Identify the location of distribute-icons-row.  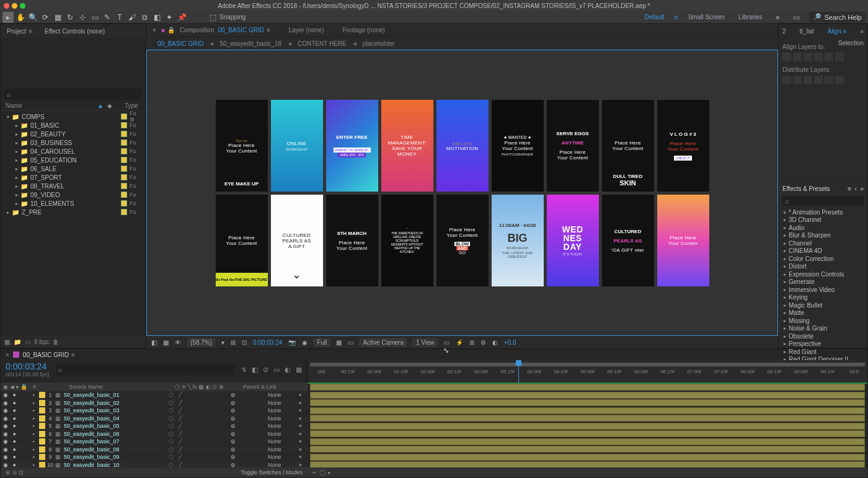
(823, 81).